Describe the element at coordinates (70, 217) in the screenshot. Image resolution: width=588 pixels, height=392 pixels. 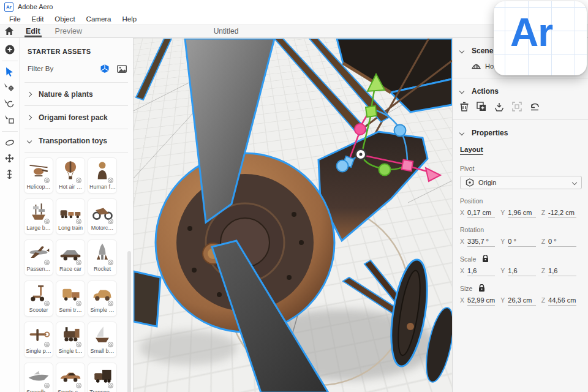
I see `asset-card: Long train` at that location.